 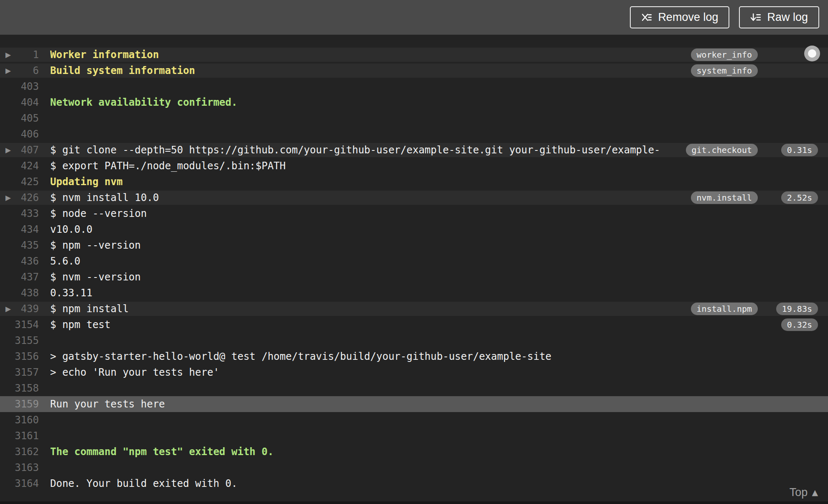 What do you see at coordinates (647, 18) in the screenshot?
I see `remove-log-icon` at bounding box center [647, 18].